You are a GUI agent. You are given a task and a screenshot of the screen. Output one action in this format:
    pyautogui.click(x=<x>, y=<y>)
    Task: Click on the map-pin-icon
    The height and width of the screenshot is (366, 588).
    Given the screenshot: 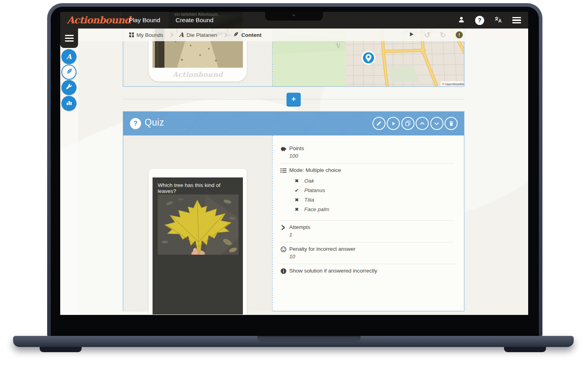 What is the action you would take?
    pyautogui.click(x=368, y=58)
    